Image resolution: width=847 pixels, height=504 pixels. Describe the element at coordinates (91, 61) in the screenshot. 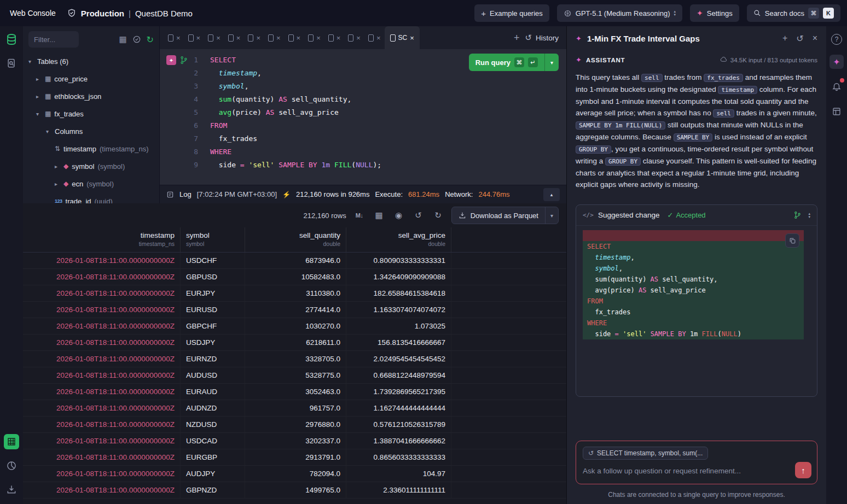

I see `tables-root: ▾ Tables (6)` at that location.